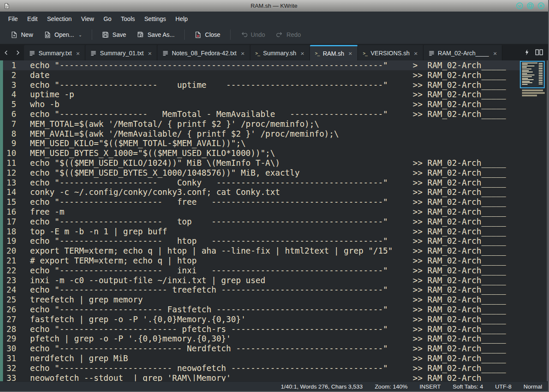  What do you see at coordinates (262, 320) in the screenshot?
I see `code-line-27: 27fastfetch | grep -o -P '.{0,0}Memory.{…` at bounding box center [262, 320].